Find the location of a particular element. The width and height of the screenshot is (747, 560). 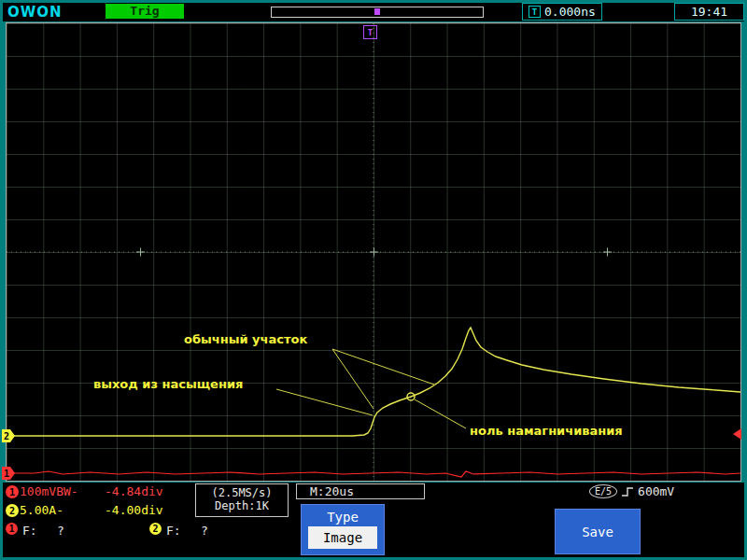

save-button: Save is located at coordinates (598, 532).